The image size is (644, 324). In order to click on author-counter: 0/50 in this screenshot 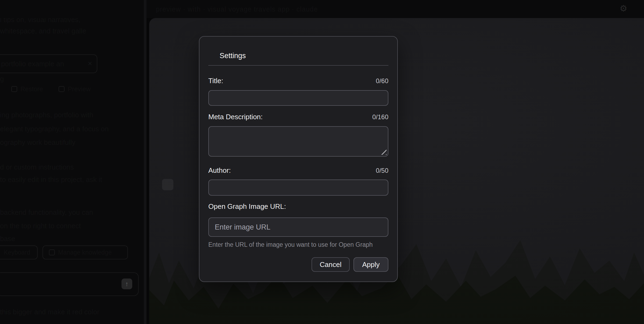, I will do `click(382, 171)`.